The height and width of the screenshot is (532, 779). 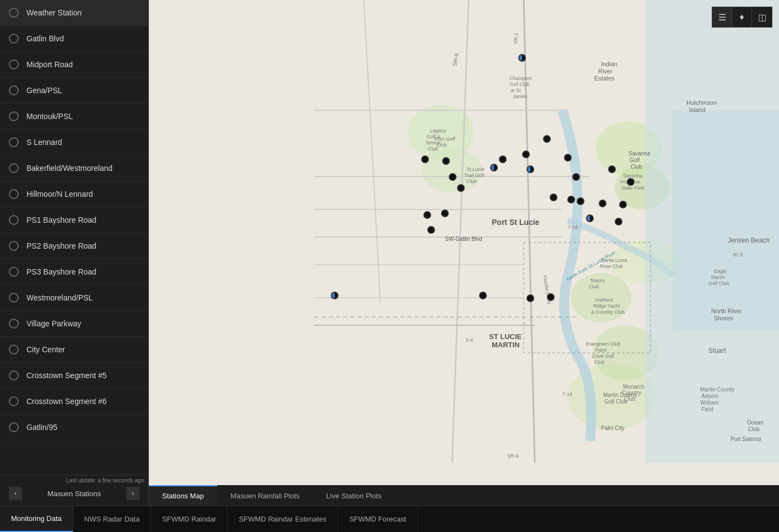 I want to click on svg-text: River, so click(x=605, y=71).